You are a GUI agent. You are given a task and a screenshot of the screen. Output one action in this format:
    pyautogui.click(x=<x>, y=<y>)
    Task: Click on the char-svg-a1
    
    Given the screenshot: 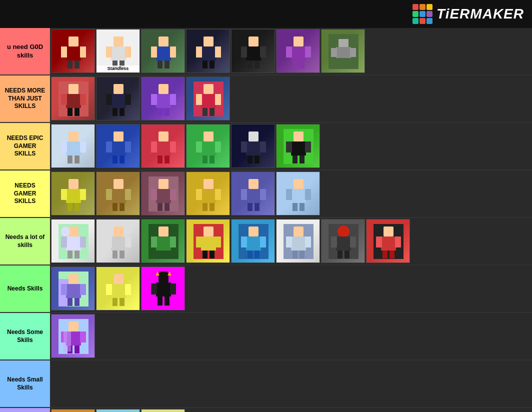 What is the action you would take?
    pyautogui.click(x=74, y=99)
    